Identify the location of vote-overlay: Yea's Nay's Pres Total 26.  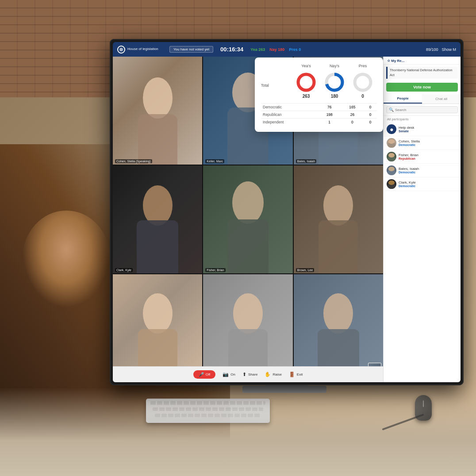
(319, 95).